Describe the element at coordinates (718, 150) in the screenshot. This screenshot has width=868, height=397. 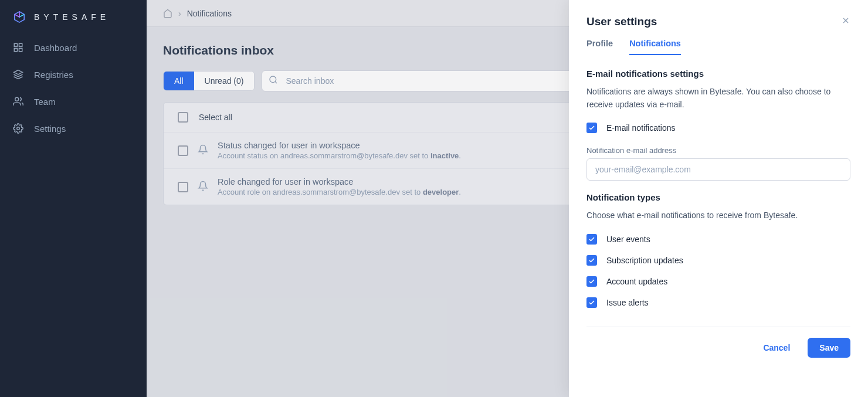
I see `email-field-label: Notification e-mail address` at that location.